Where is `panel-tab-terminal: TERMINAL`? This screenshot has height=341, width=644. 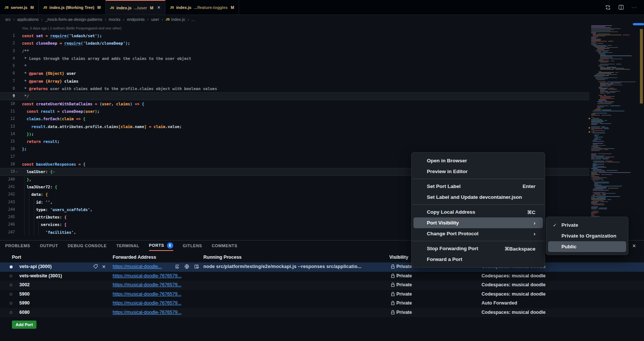
panel-tab-terminal: TERMINAL is located at coordinates (128, 246).